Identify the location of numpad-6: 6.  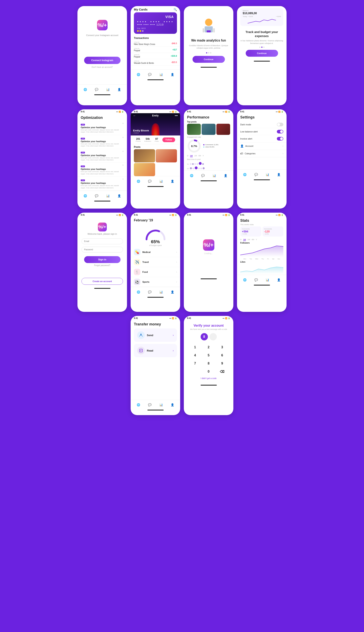
(222, 355).